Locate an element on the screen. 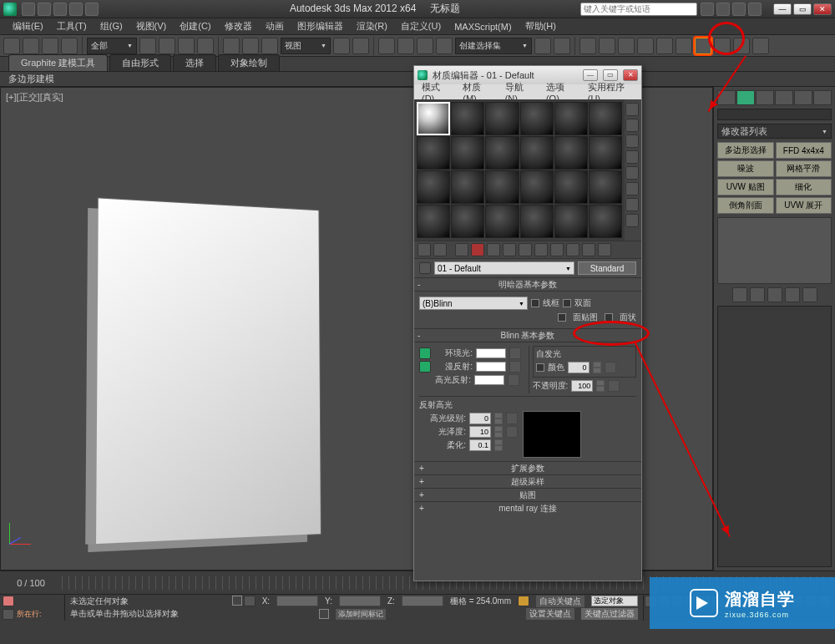 The image size is (835, 644). mod-btn-tessellate: 细化 is located at coordinates (804, 187).